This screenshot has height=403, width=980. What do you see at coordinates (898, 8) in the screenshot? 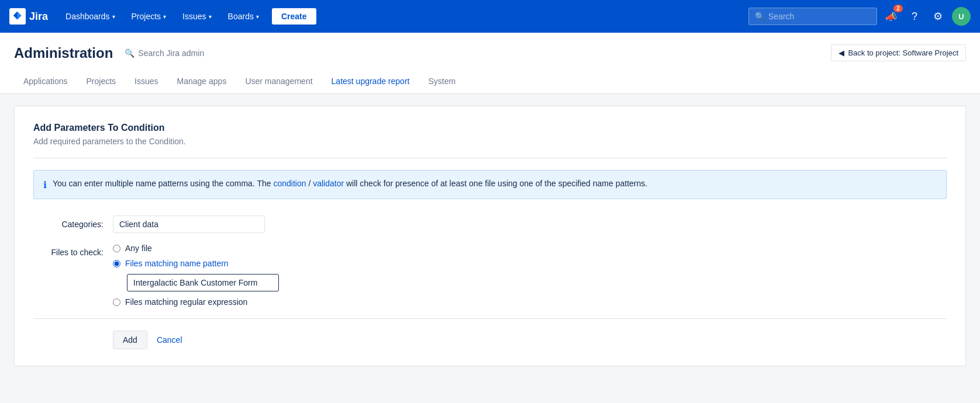
I see `notification-badge: 2` at bounding box center [898, 8].